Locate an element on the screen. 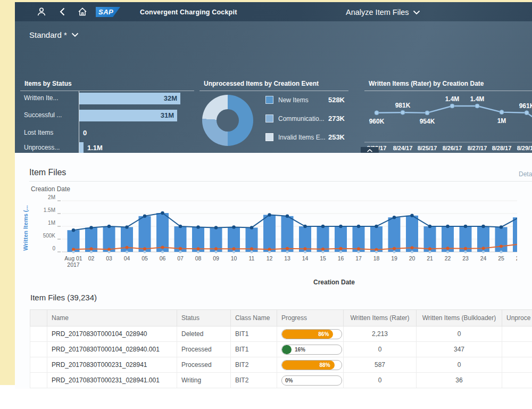 The image size is (532, 409). table-row: PRD_20170830T000231_028941.001WritingBIT… is located at coordinates (281, 380).